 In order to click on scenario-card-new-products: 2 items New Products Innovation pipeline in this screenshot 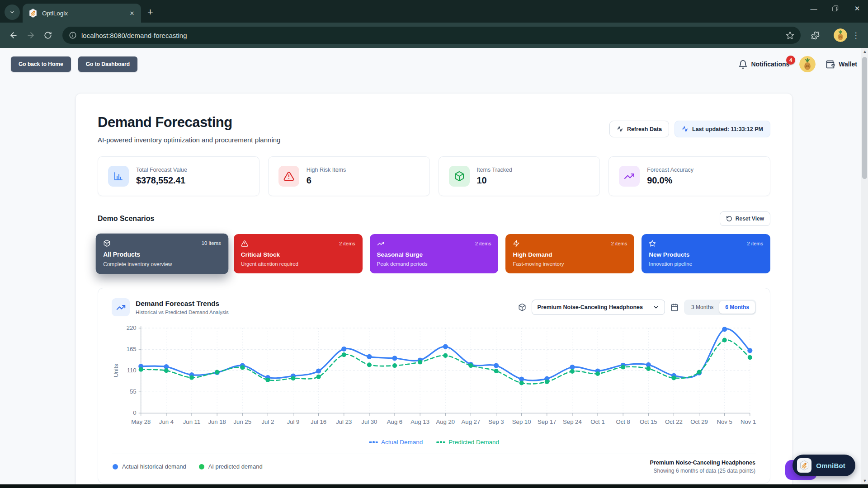, I will do `click(706, 254)`.